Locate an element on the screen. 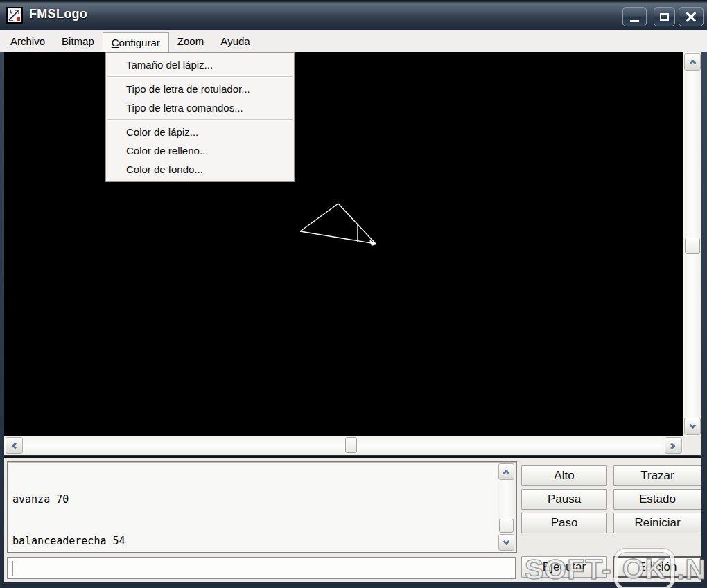 This screenshot has height=588, width=707. execute-button: Ejecutar is located at coordinates (564, 567).